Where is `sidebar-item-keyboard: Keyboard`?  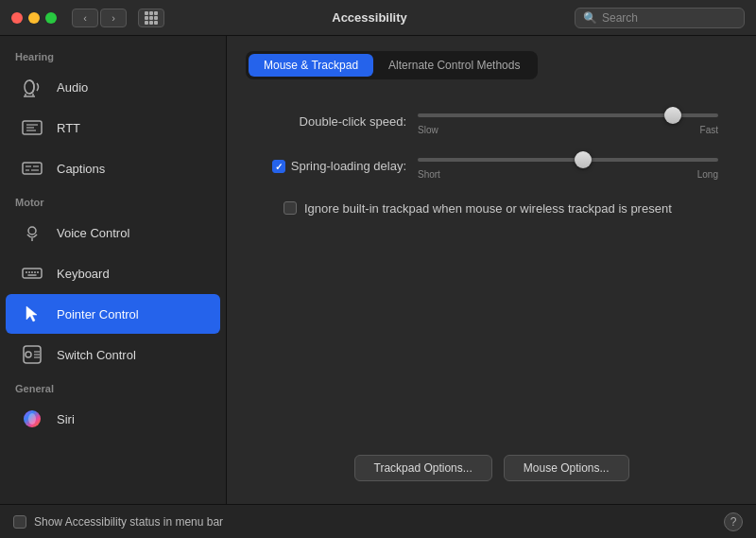 sidebar-item-keyboard: Keyboard is located at coordinates (113, 273).